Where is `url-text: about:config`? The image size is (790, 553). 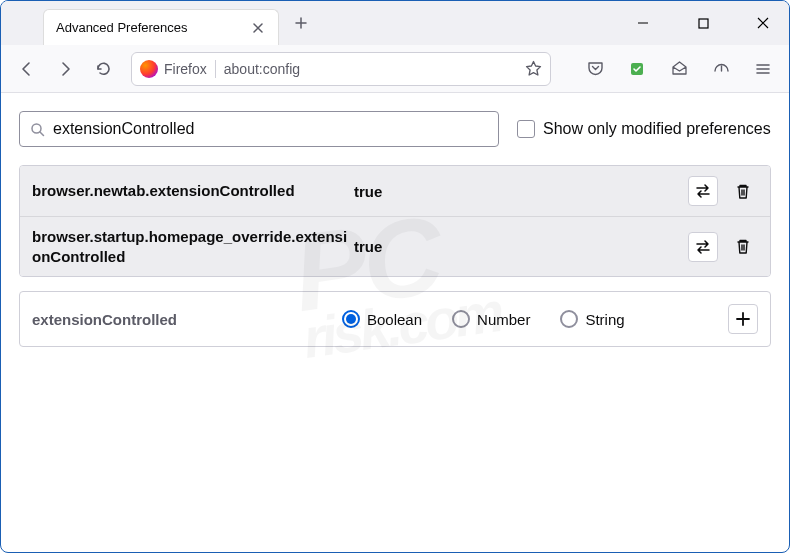
url-text: about:config is located at coordinates (262, 69).